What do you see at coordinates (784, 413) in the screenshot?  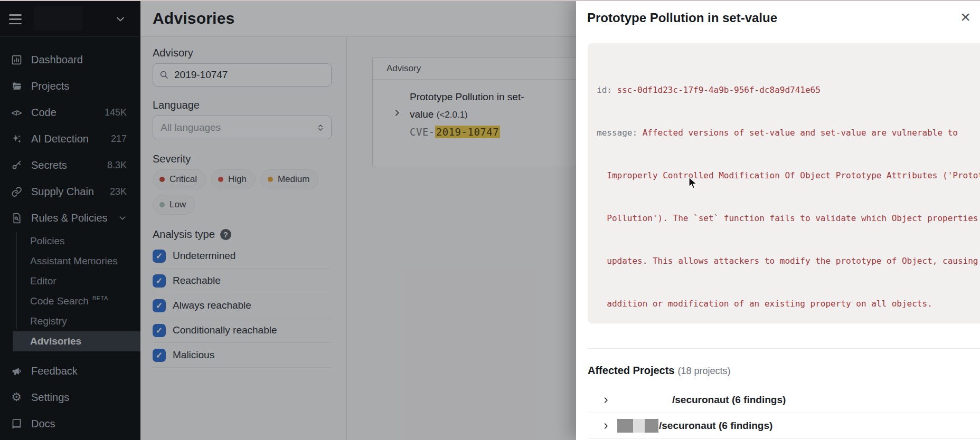 I see `affected-projects-list: /securonaut (6 findings) /securonaut (6 …` at bounding box center [784, 413].